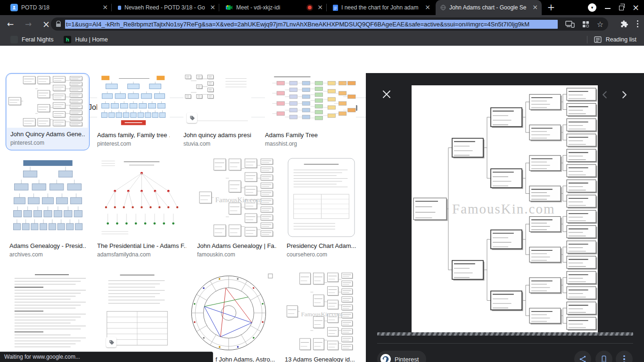  What do you see at coordinates (217, 144) in the screenshot?
I see `result-domain: stuvia.com` at bounding box center [217, 144].